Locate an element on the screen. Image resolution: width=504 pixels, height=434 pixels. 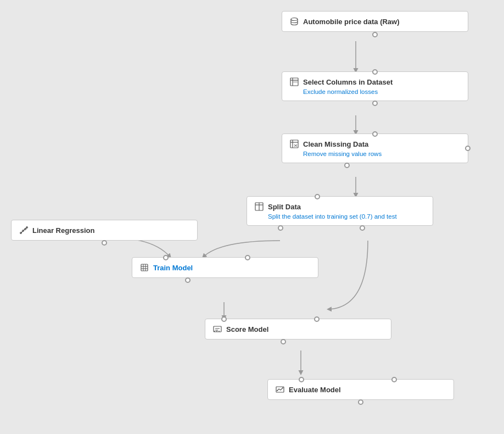
train-icon is located at coordinates (144, 268).